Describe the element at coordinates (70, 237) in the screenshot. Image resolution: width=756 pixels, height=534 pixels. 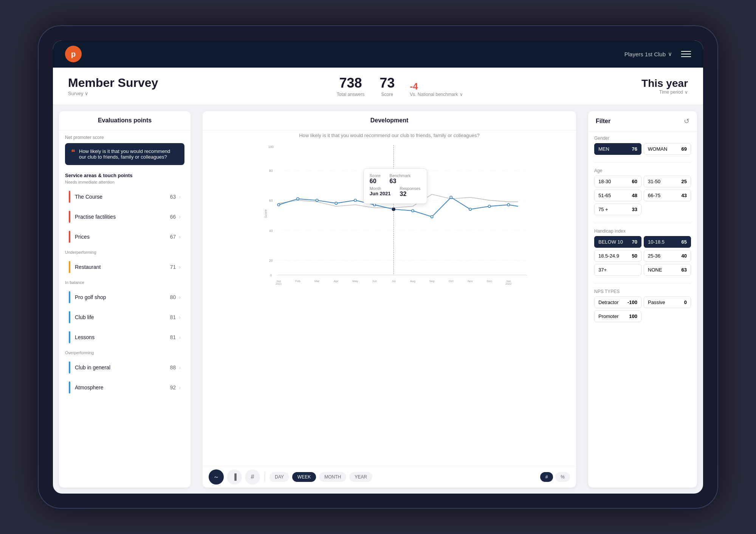
I see `indicator-red` at that location.